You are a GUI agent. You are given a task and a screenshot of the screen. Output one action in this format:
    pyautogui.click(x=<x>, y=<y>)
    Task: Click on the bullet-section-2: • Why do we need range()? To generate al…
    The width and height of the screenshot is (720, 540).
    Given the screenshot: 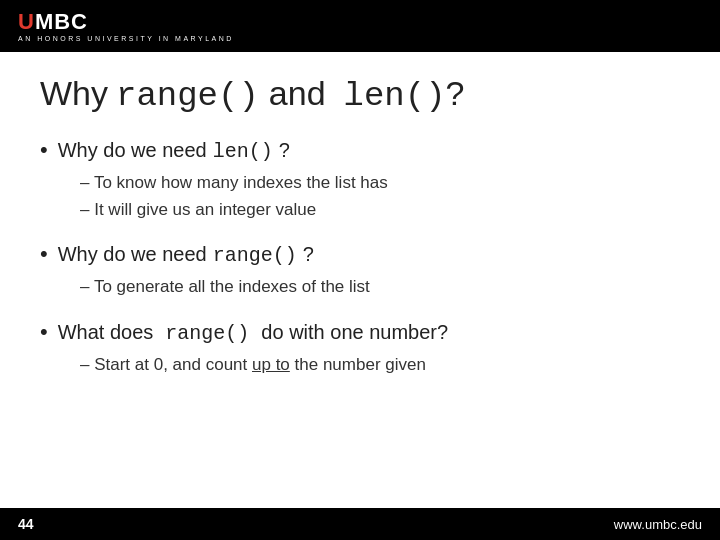 What is the action you would take?
    pyautogui.click(x=360, y=270)
    